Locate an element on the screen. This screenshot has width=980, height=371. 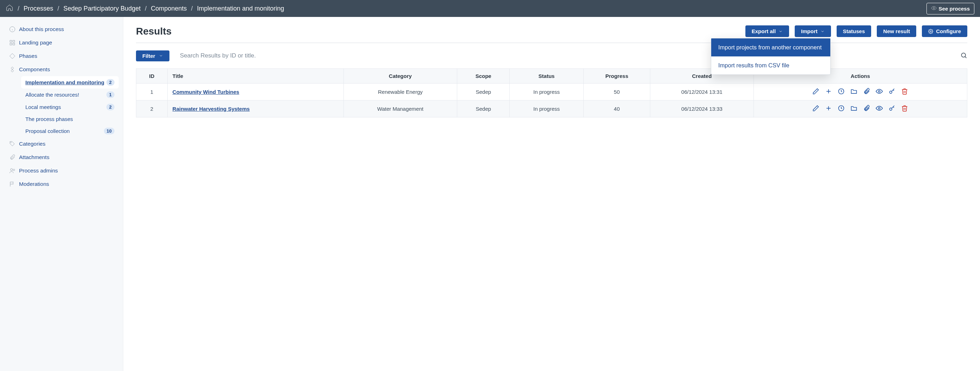
sidebar-item-landing: Landing page is located at coordinates (62, 43).